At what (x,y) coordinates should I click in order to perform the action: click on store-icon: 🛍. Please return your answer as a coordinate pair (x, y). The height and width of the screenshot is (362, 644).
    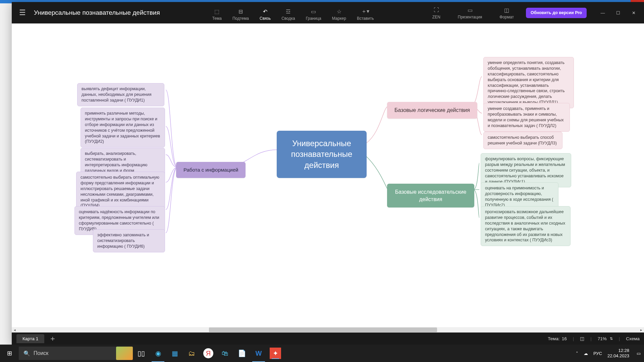
    Looking at the image, I should click on (225, 353).